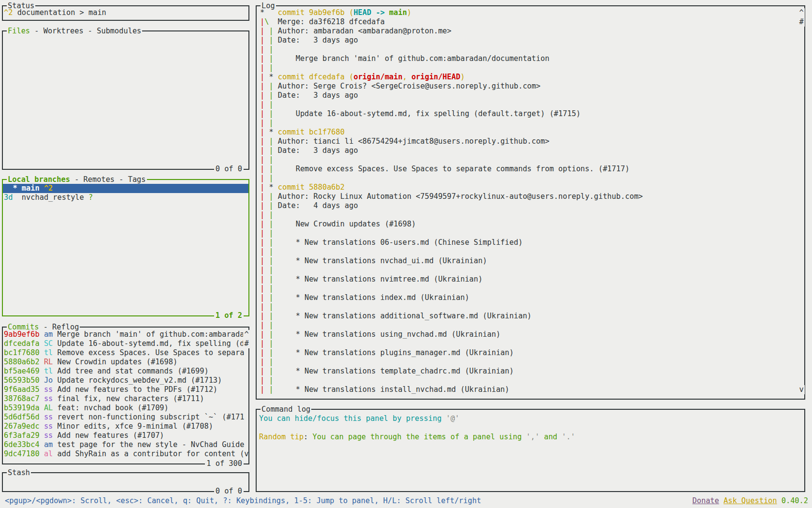 Image resolution: width=812 pixels, height=508 pixels. I want to click on branches-panel-body: * main ^23d nvchad_restyle ?, so click(126, 248).